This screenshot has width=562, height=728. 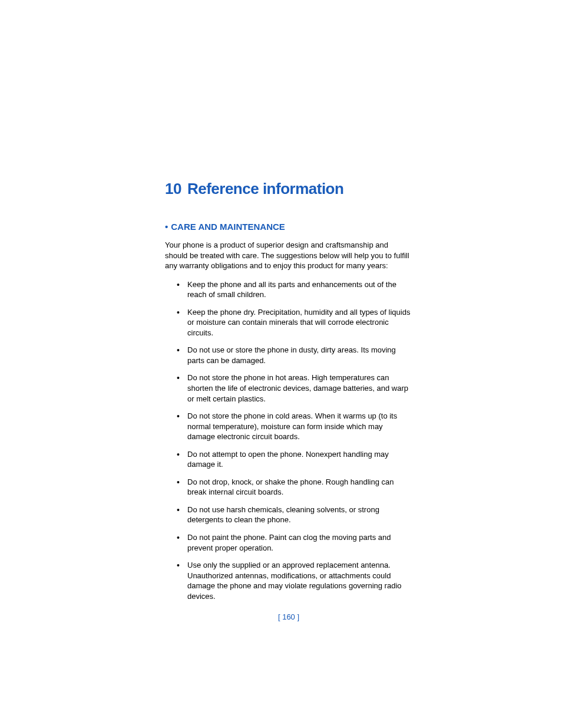 I want to click on list-item: Do not drop, knock, or shake the phone. …, so click(x=295, y=487).